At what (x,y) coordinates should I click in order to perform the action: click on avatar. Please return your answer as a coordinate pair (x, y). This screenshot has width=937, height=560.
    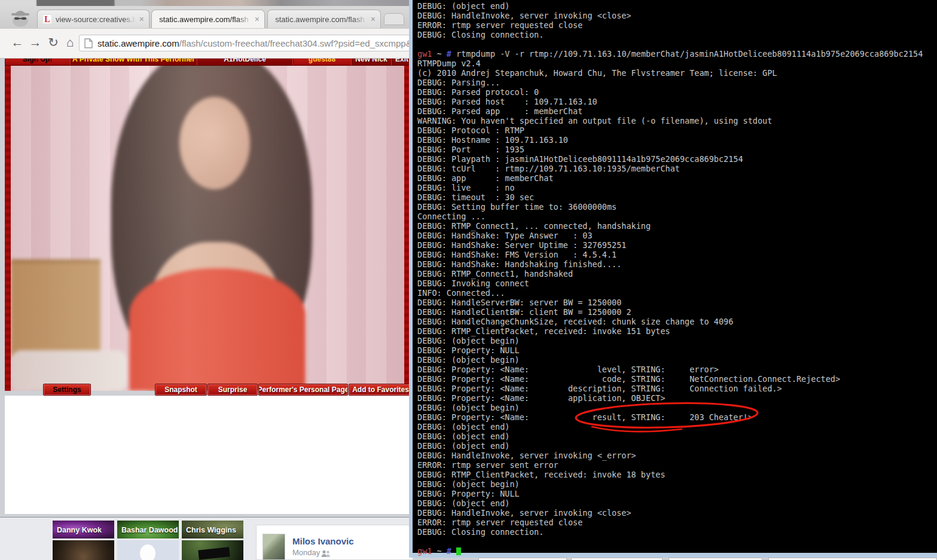
    Looking at the image, I should click on (274, 547).